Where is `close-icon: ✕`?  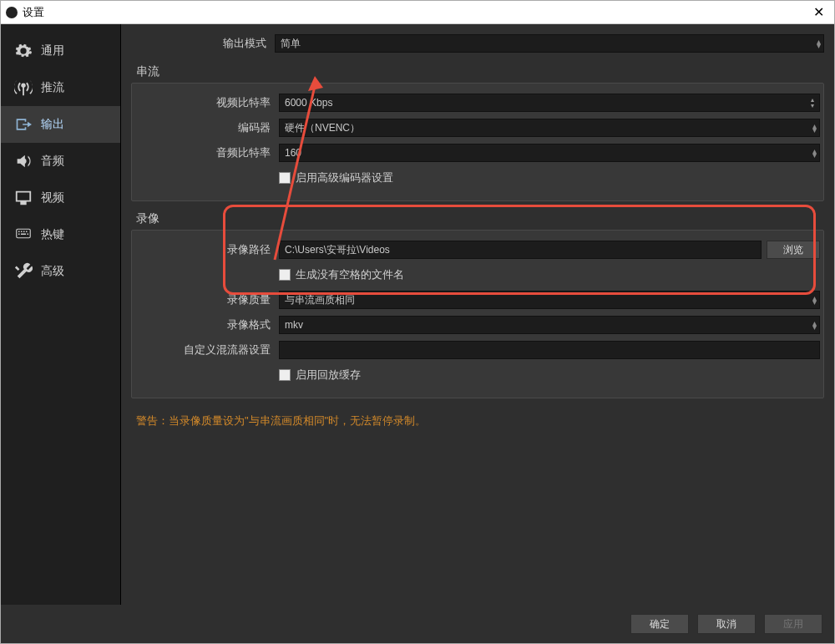
close-icon: ✕ is located at coordinates (818, 12).